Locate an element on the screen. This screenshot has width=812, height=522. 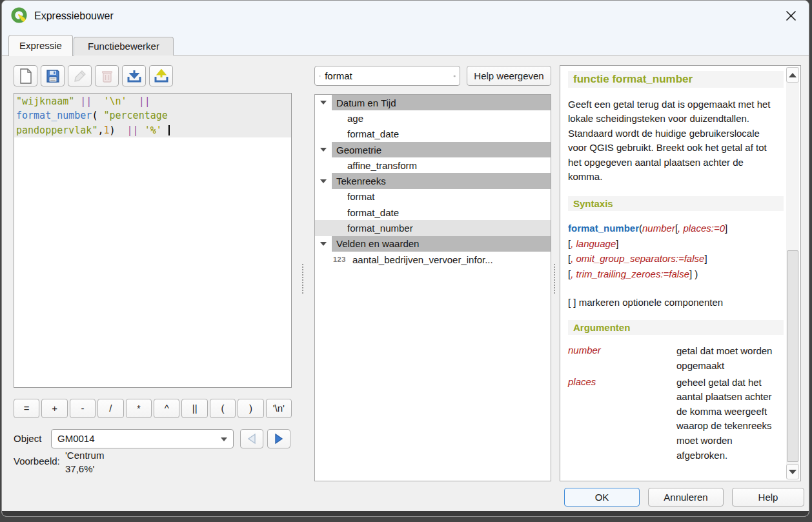
tab-expressie: Expressie is located at coordinates (41, 45).